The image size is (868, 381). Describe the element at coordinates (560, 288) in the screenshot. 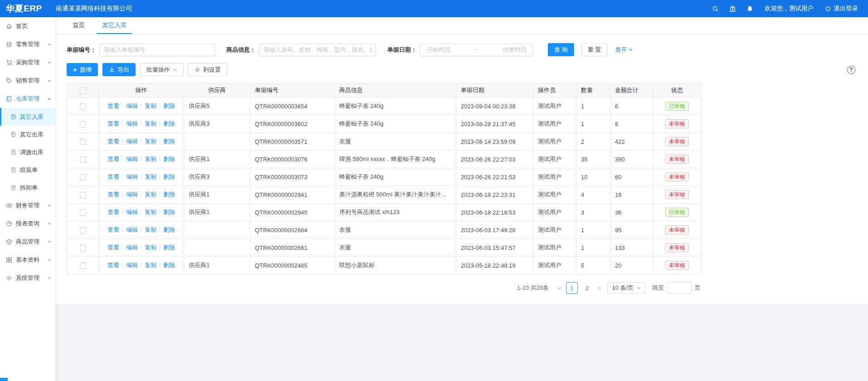

I see `prev-page-button: <` at that location.